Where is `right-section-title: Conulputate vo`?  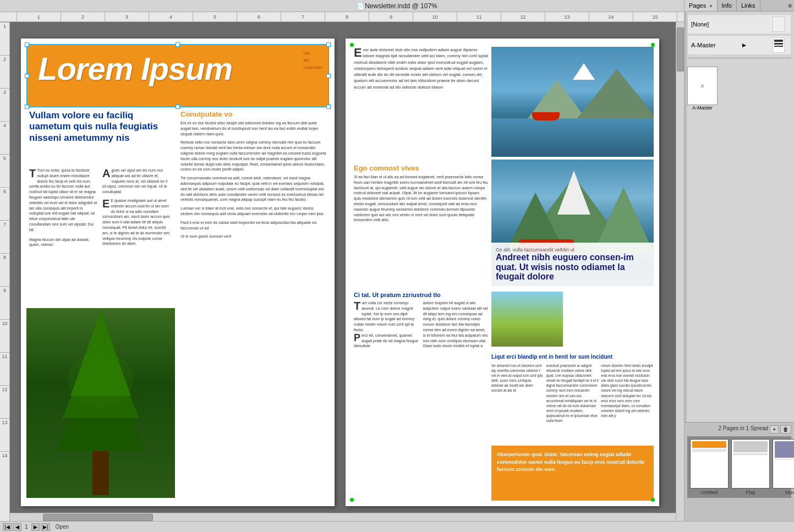 right-section-title: Conulputate vo is located at coordinates (253, 114).